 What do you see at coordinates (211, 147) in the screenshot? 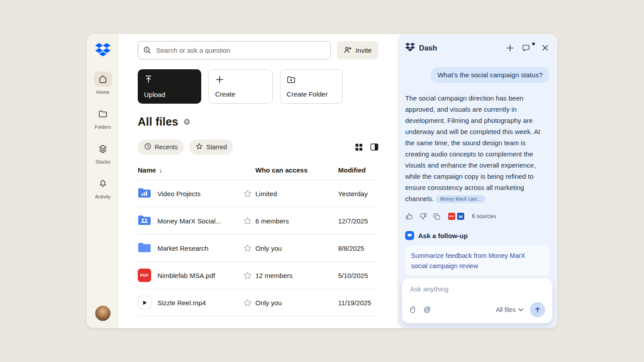
I see `starred-filter-chip: Starred` at bounding box center [211, 147].